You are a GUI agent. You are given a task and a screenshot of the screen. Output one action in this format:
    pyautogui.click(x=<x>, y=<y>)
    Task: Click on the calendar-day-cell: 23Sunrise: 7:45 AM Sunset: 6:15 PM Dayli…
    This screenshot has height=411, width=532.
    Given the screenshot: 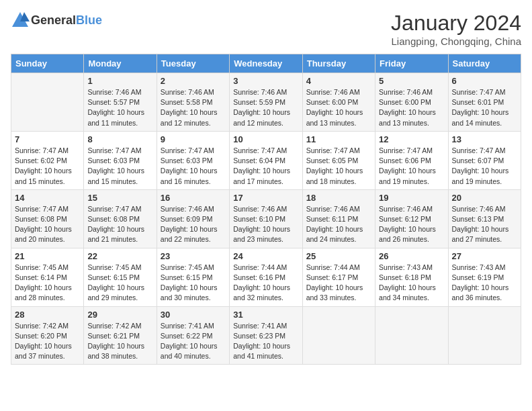 What is the action you would take?
    pyautogui.click(x=193, y=277)
    